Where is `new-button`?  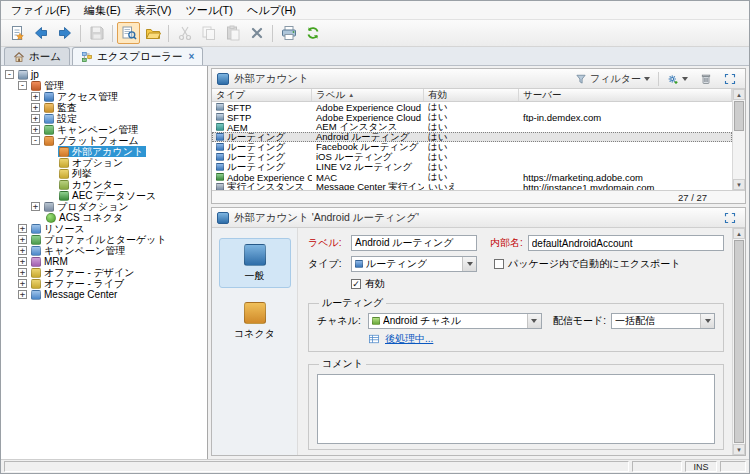 new-button is located at coordinates (16, 33).